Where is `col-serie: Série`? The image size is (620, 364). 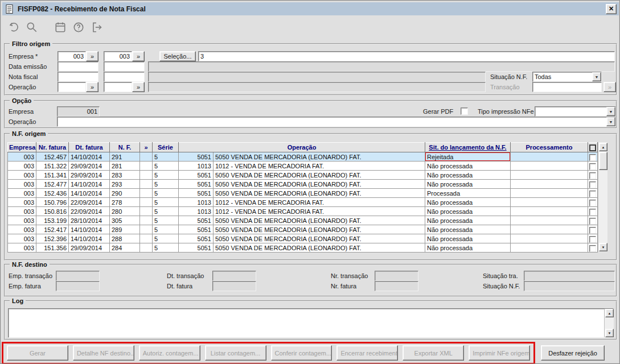
col-serie: Série is located at coordinates (166, 148).